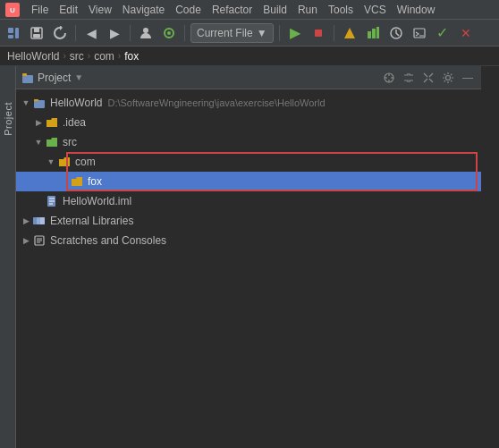 Image resolution: width=499 pixels, height=448 pixels. I want to click on ext-lib-icon, so click(39, 221).